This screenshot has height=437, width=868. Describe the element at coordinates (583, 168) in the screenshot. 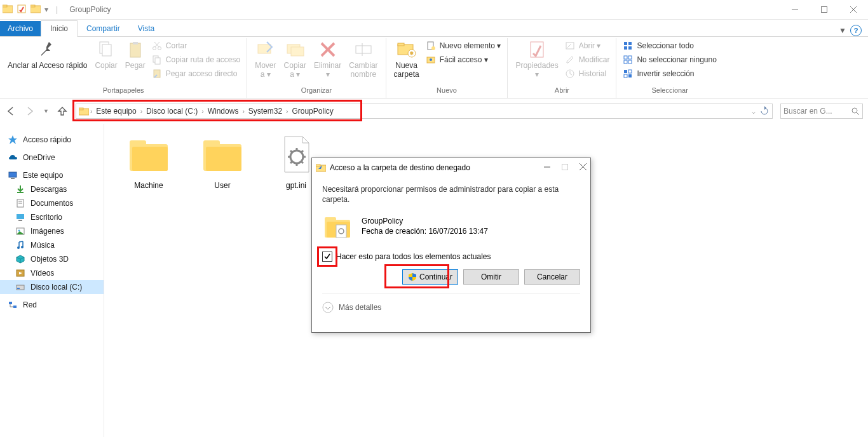

I see `dialog-close-button` at that location.